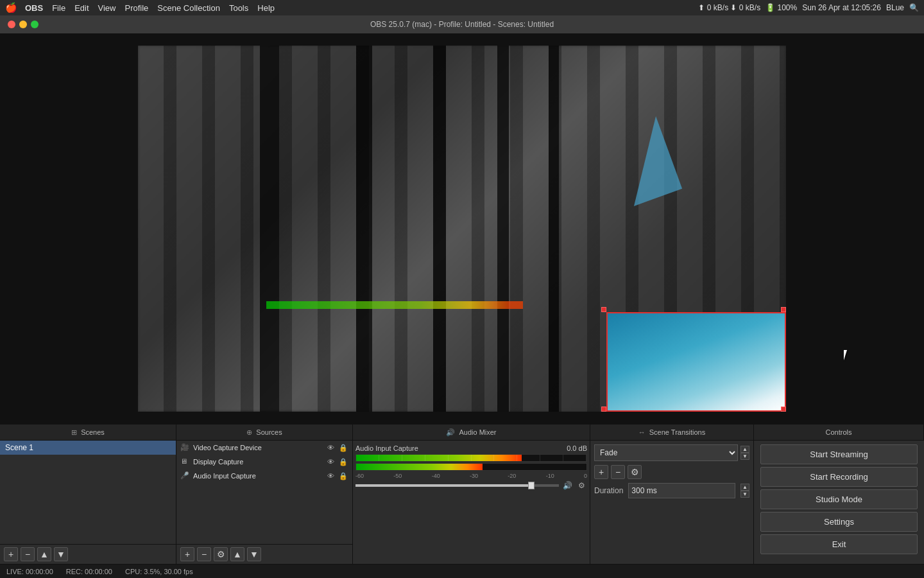  What do you see at coordinates (343, 476) in the screenshot?
I see `source-audio-lock: 🔒` at bounding box center [343, 476].